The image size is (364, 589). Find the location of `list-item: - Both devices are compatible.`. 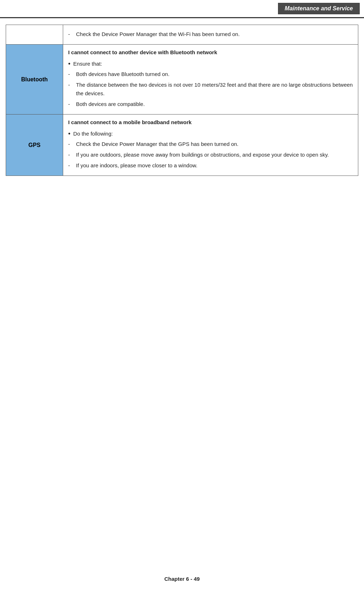

list-item: - Both devices are compatible. is located at coordinates (211, 104).